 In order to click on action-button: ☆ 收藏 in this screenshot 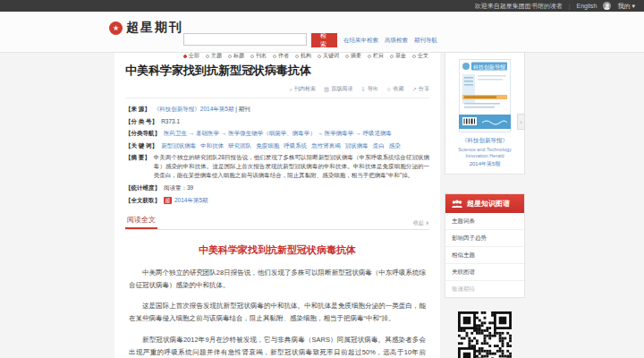, I will do `click(395, 90)`.